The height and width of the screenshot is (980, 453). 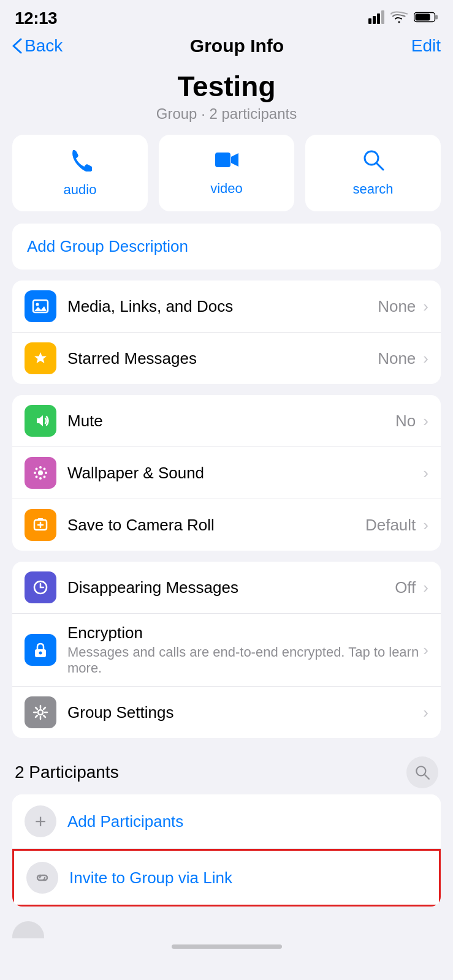 What do you see at coordinates (227, 421) in the screenshot?
I see `mute-row: Mute No ›` at bounding box center [227, 421].